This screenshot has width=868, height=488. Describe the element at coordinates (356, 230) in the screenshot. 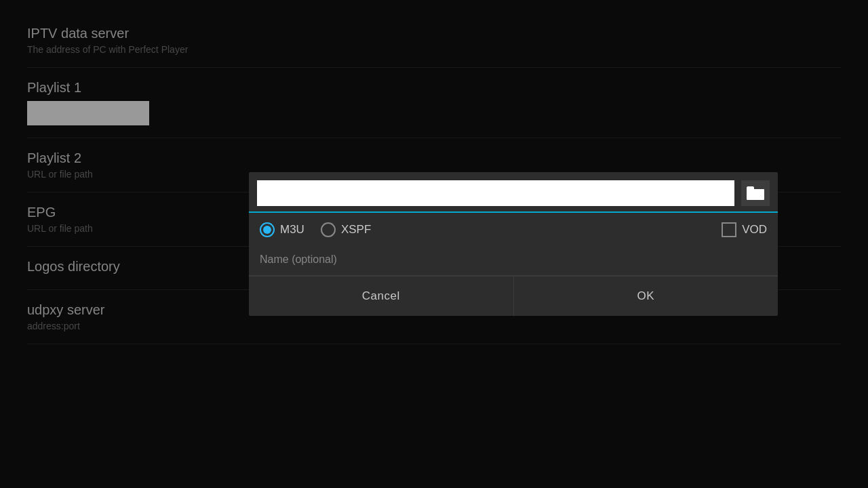

I see `xspf-label: XSPF` at that location.